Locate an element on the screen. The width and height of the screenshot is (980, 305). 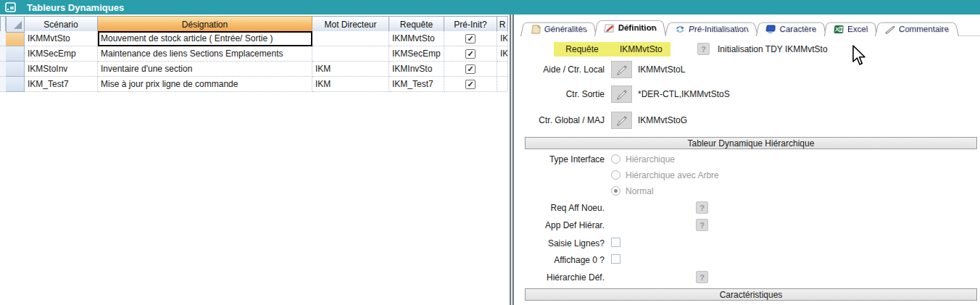
cell-designation: Mise à jour prix ligne de commande is located at coordinates (205, 84).